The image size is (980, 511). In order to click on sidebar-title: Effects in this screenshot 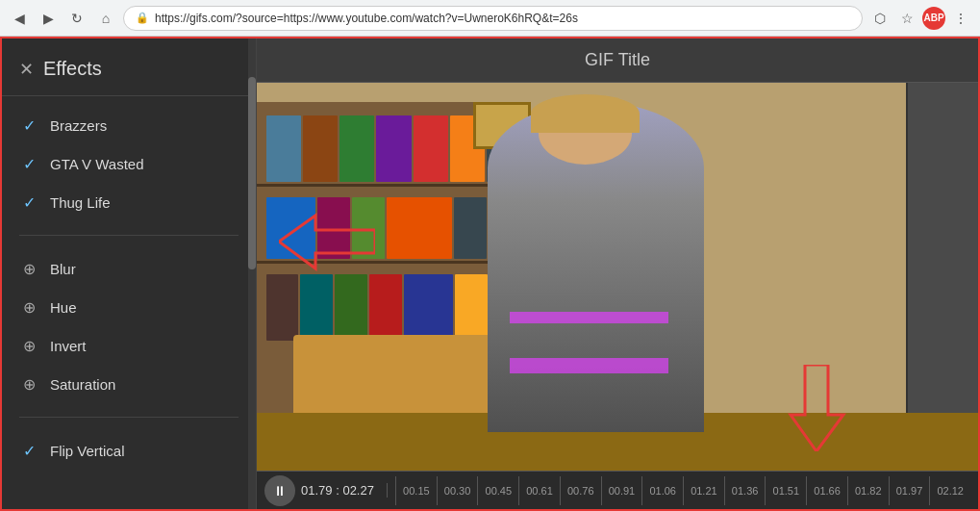, I will do `click(73, 69)`.